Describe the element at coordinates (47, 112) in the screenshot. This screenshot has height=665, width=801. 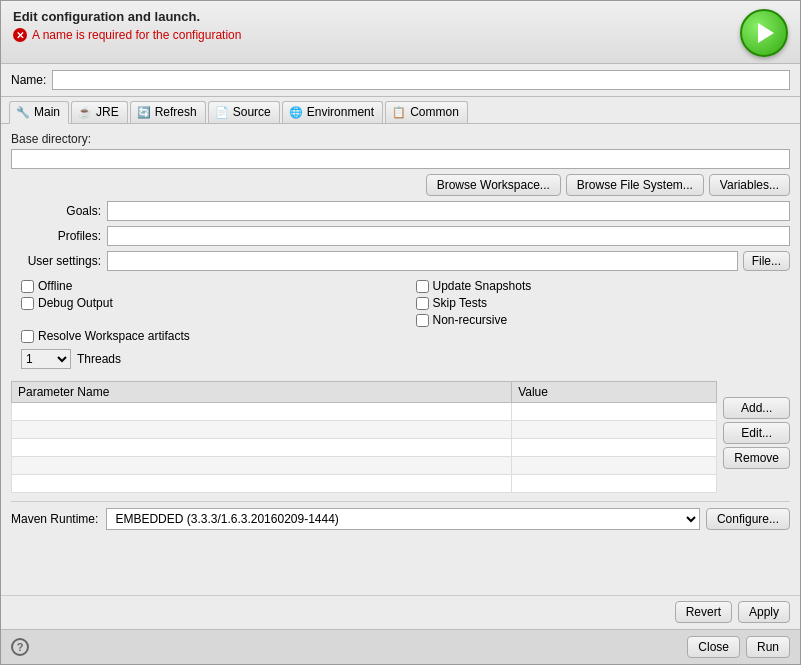
I see `tab-main-label: Main` at that location.